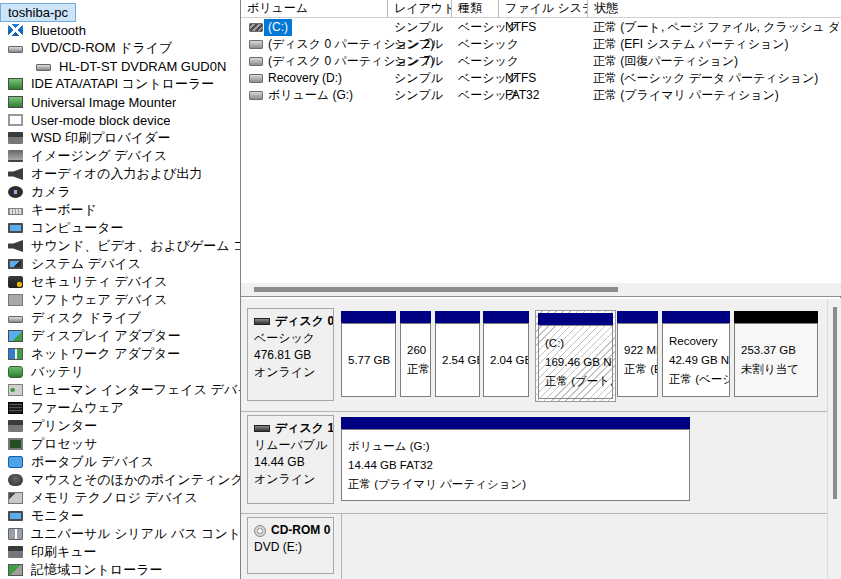 This screenshot has height=579, width=841. I want to click on hid-icon, so click(16, 390).